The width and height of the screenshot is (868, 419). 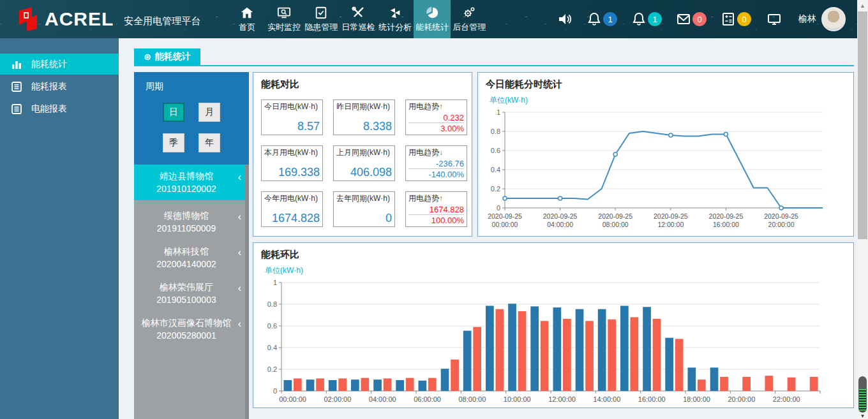 What do you see at coordinates (191, 222) in the screenshot?
I see `building-item: 绥德博物馆 201911050009 ‹` at bounding box center [191, 222].